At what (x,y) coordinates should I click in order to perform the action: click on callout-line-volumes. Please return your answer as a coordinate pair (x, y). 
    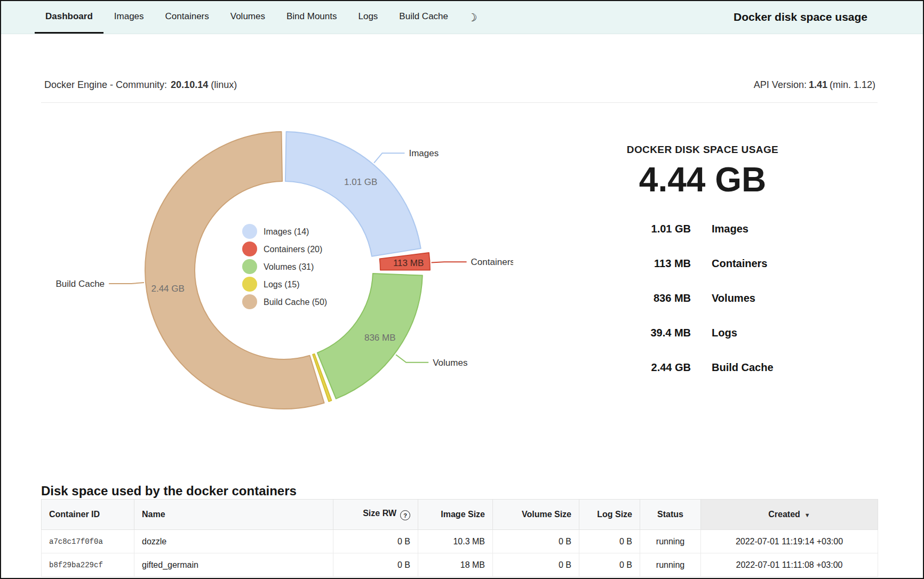
    Looking at the image, I should click on (412, 358).